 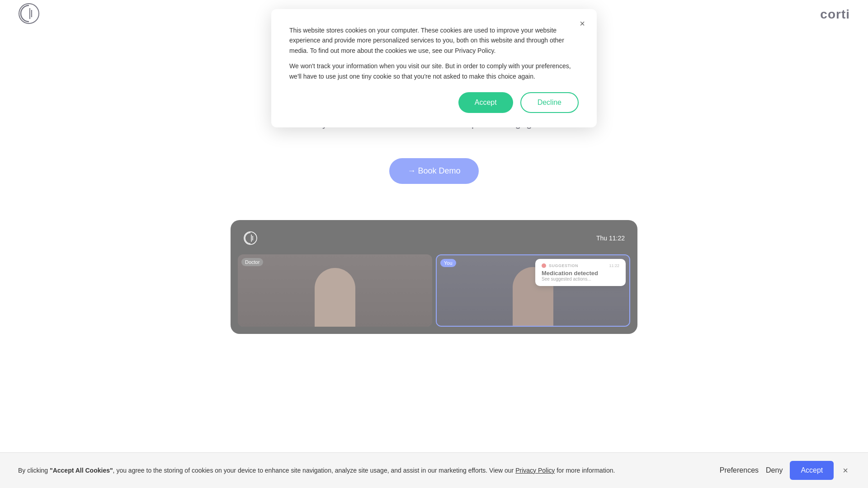 I want to click on modal-close-button: ×, so click(x=582, y=23).